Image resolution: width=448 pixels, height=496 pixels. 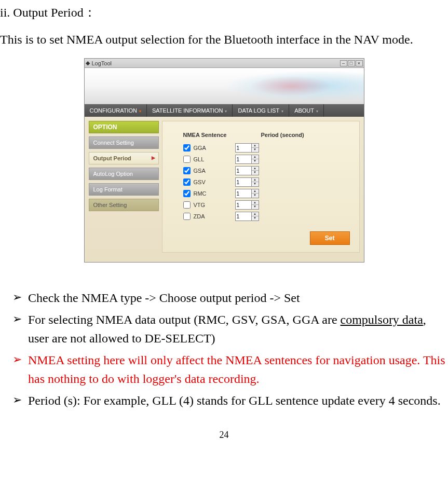 What do you see at coordinates (187, 194) in the screenshot?
I see `checkbox-rmc` at bounding box center [187, 194].